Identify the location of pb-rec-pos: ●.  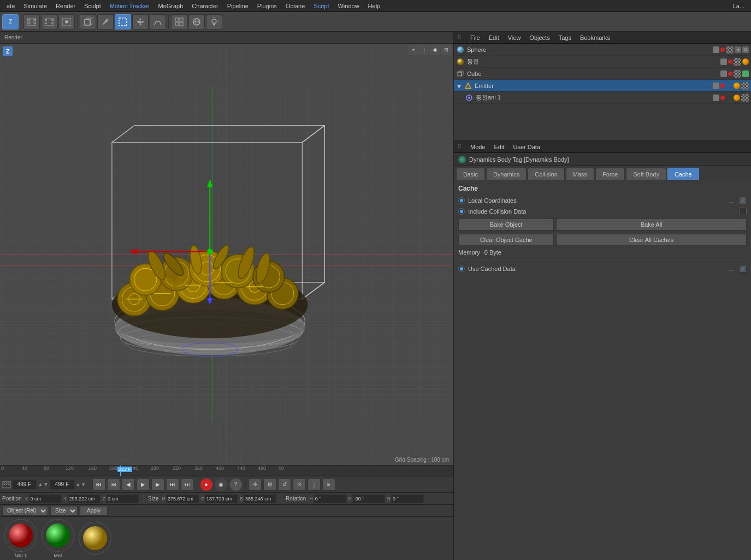
(206, 485).